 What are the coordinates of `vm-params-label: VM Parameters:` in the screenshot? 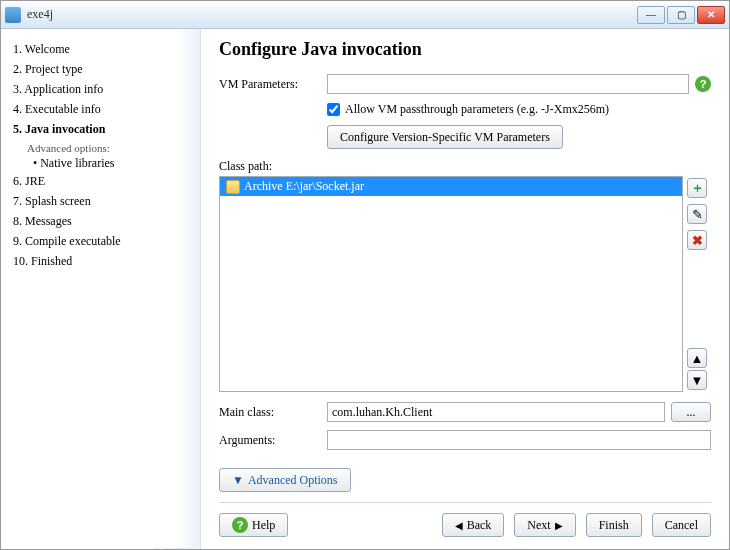 It's located at (273, 84).